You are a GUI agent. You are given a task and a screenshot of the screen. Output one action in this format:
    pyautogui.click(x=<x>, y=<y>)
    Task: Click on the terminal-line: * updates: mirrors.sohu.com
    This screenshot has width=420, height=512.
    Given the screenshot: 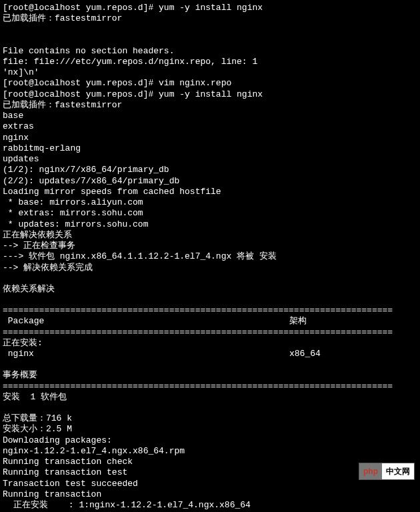 What is the action you would take?
    pyautogui.click(x=211, y=225)
    